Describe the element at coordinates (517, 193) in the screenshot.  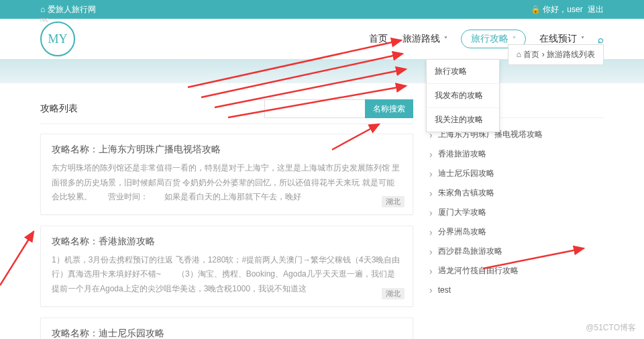
I see `list-item: 朱家角古镇攻略` at that location.